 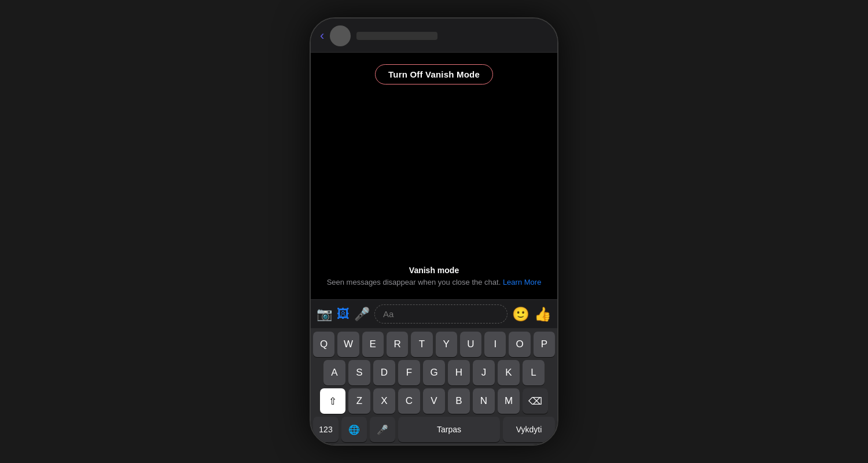 What do you see at coordinates (434, 401) in the screenshot?
I see `keyboard-row-3: ⇧ Z X C V B N M ⌫` at bounding box center [434, 401].